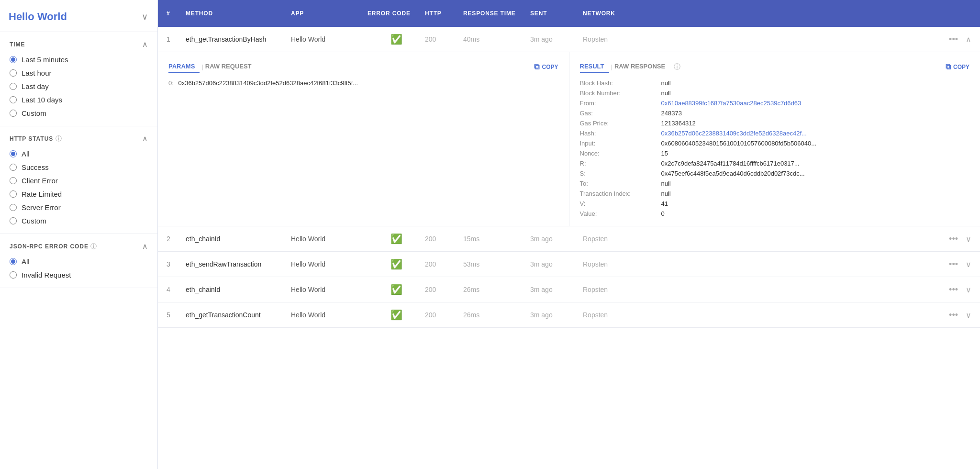 The width and height of the screenshot is (980, 469). I want to click on json-rpc-radio-invalid, so click(13, 275).